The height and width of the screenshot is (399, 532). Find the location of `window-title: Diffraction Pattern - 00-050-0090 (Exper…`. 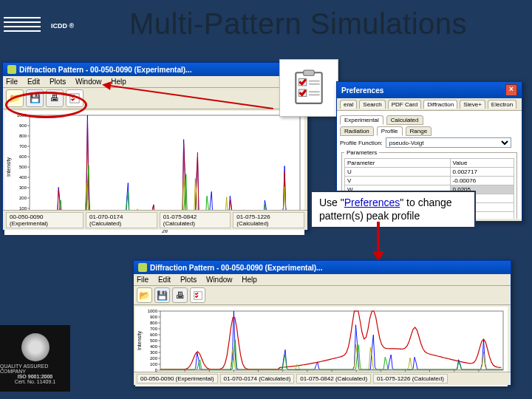

window-title: Diffraction Pattern - 00-050-0090 (Exper… is located at coordinates (105, 69).